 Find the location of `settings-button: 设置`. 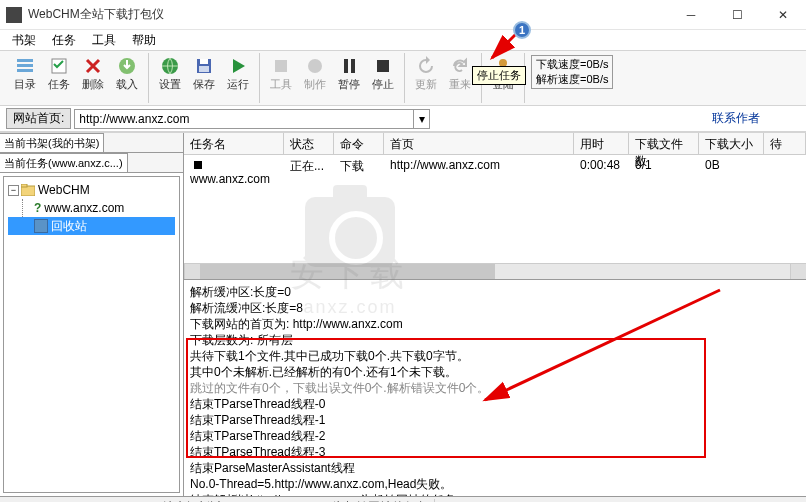

settings-button: 设置 is located at coordinates (170, 78).